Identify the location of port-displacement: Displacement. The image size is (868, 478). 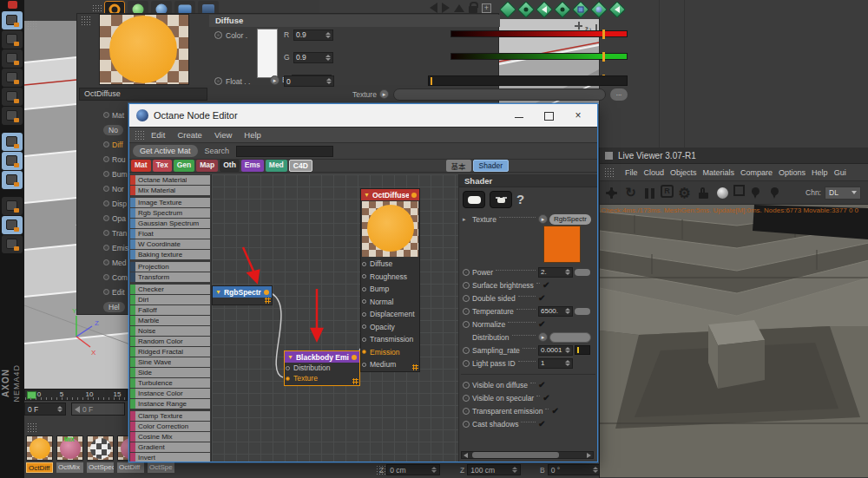
(391, 314).